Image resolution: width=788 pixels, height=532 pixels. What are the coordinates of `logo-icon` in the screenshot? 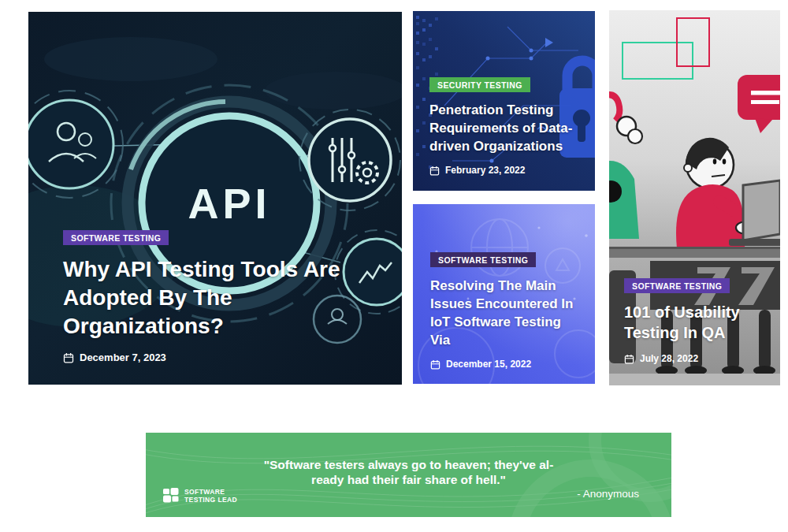 It's located at (172, 496).